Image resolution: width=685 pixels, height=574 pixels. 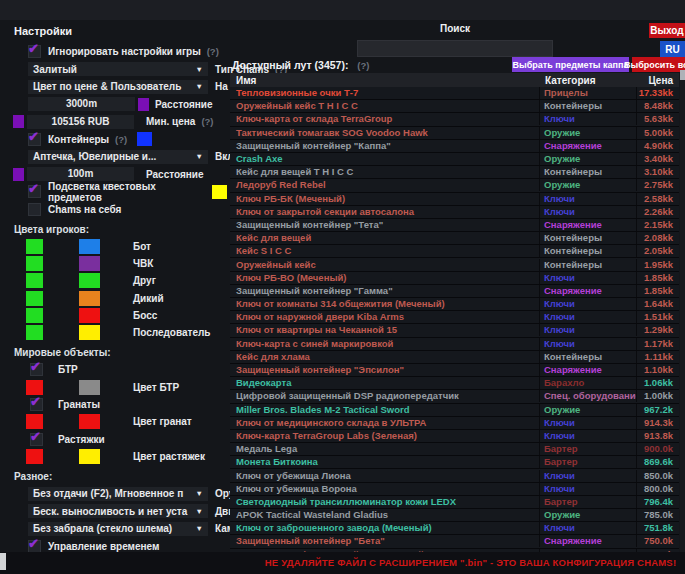 I want to click on loot-row: Ключ от наружной двери Kiba ArmsКлючи1.5…, so click(x=454, y=318).